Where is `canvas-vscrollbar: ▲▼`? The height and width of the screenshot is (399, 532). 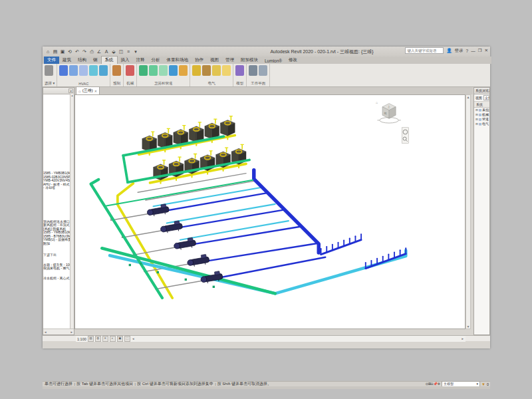 canvas-vscrollbar: ▲▼ is located at coordinates (468, 211).